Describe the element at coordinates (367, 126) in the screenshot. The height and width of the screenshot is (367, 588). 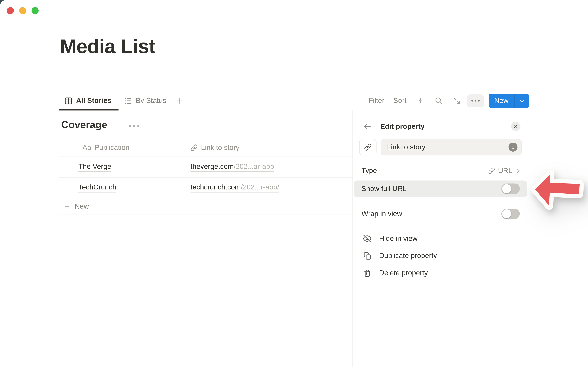
I see `back-arrow-icon` at that location.